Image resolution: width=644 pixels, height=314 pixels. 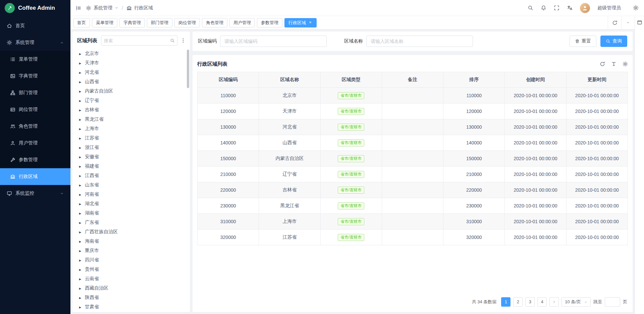 I want to click on sidebar-item-param-management: 参数管理, so click(x=35, y=160).